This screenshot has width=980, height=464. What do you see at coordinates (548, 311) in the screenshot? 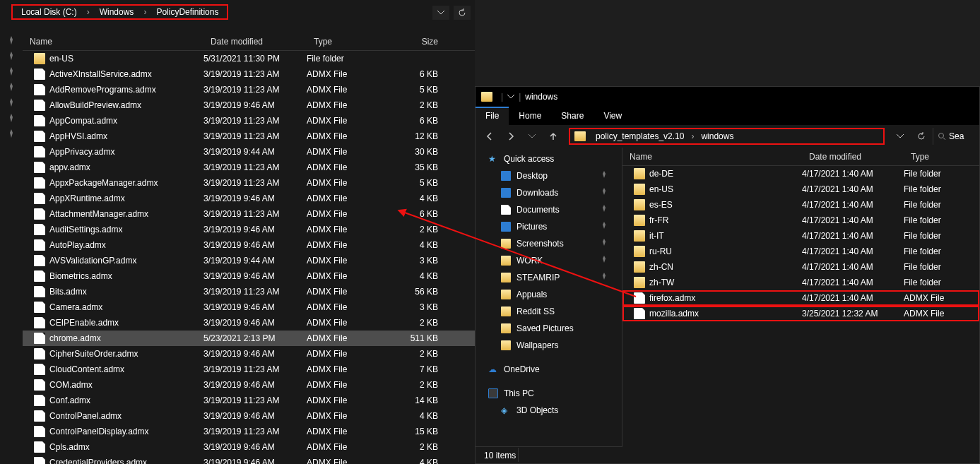
I see `tree-item: Reddit SS` at bounding box center [548, 311].